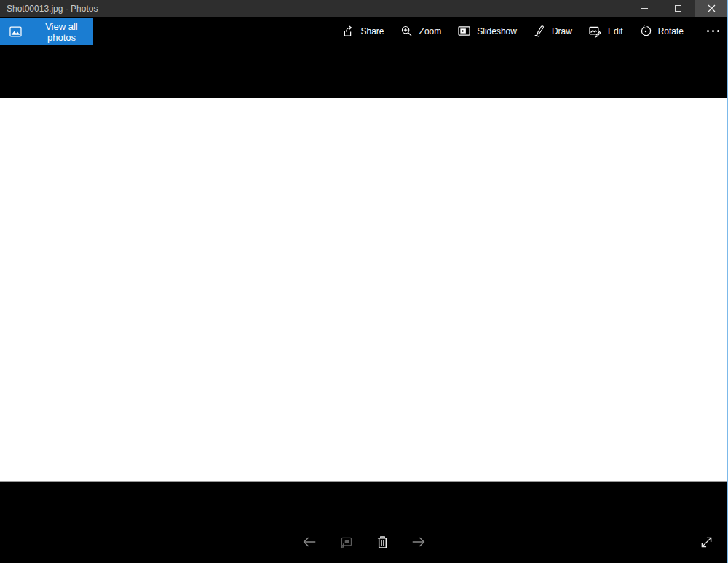 This screenshot has height=563, width=728. Describe the element at coordinates (16, 32) in the screenshot. I see `photos-icon` at that location.